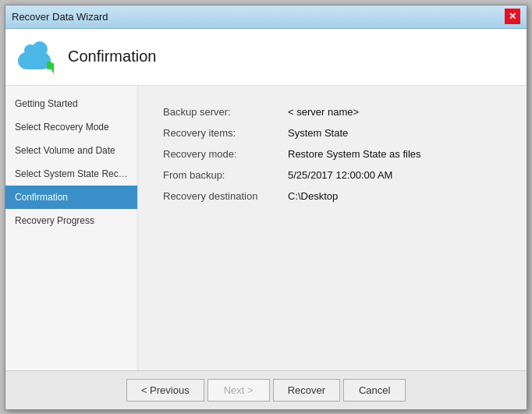 This screenshot has width=532, height=414. Describe the element at coordinates (512, 16) in the screenshot. I see `close-button: ✕` at that location.